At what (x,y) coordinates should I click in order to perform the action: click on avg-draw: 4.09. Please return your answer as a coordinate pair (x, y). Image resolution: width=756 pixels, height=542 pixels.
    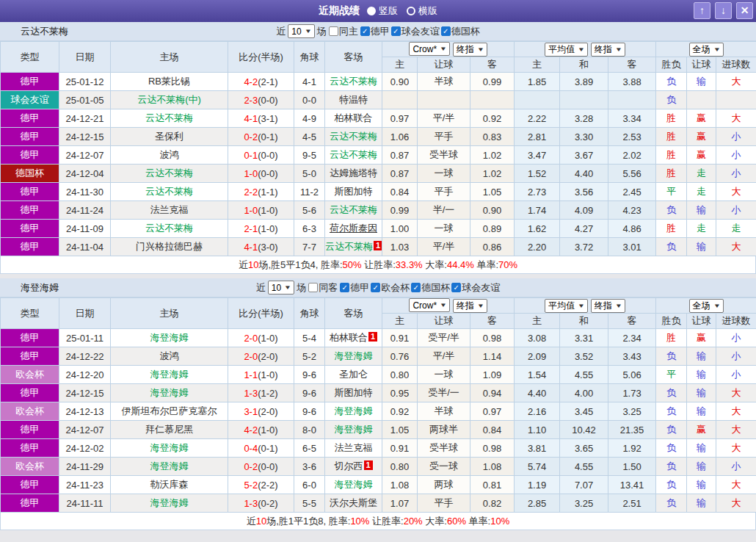
    Looking at the image, I should click on (584, 210).